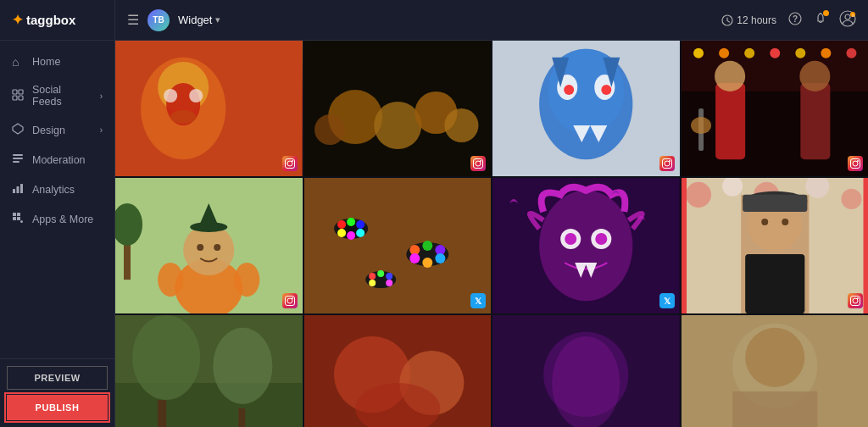  What do you see at coordinates (58, 130) in the screenshot?
I see `sidebar-item-design: Design ›` at bounding box center [58, 130].